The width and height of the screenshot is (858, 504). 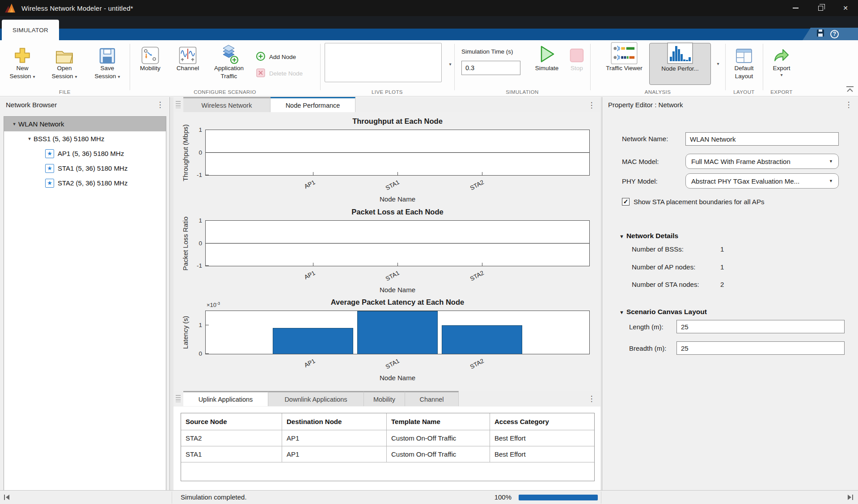 What do you see at coordinates (482, 340) in the screenshot?
I see `bar-sta2` at bounding box center [482, 340].